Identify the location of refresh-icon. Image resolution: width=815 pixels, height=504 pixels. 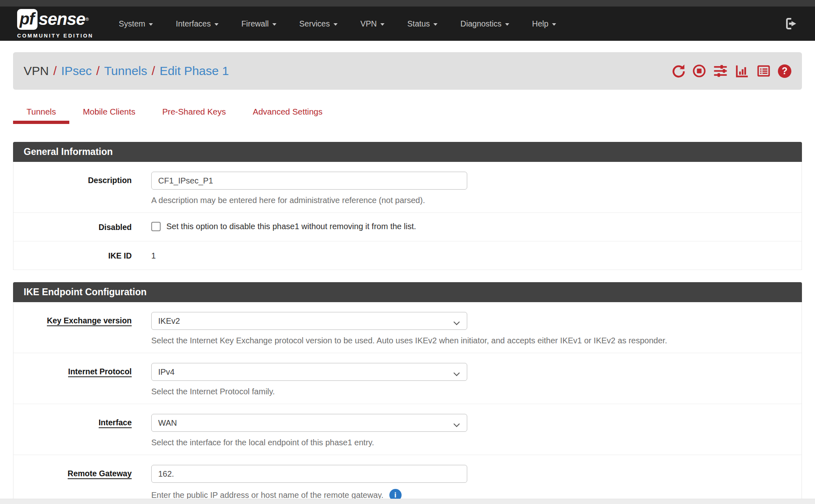
(678, 71).